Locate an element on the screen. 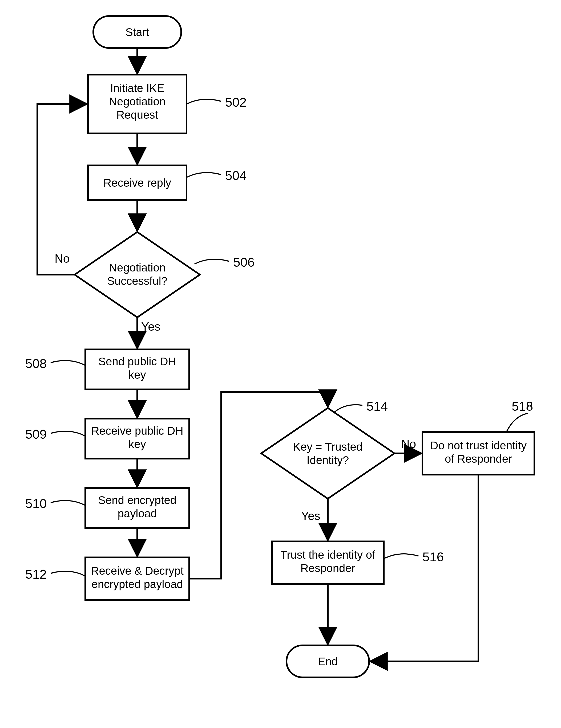 The height and width of the screenshot is (728, 561). n509-line2: key is located at coordinates (137, 444).